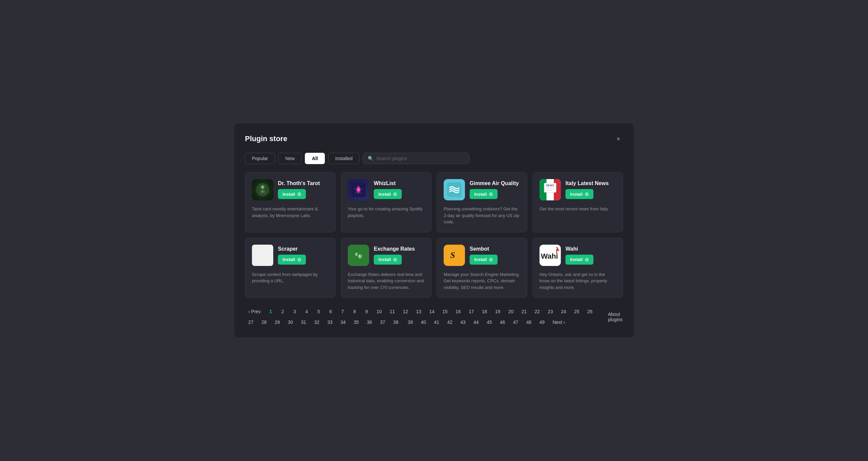  Describe the element at coordinates (551, 311) in the screenshot. I see `page-btn-23: 23` at that location.